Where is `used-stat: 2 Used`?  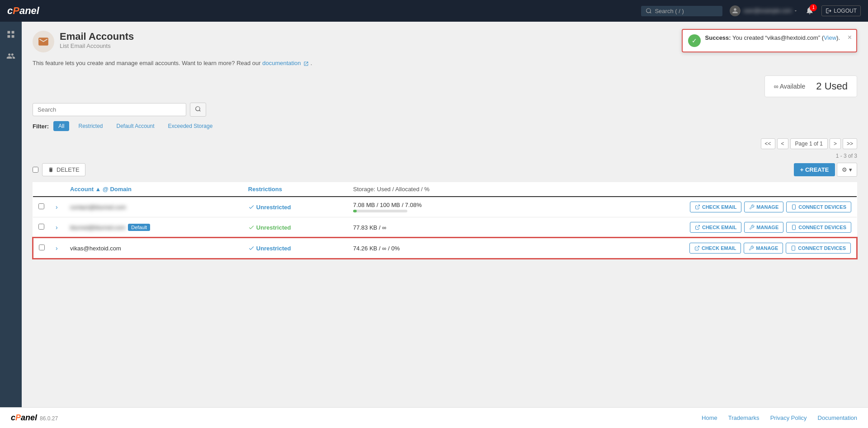
used-stat: 2 Used is located at coordinates (832, 86).